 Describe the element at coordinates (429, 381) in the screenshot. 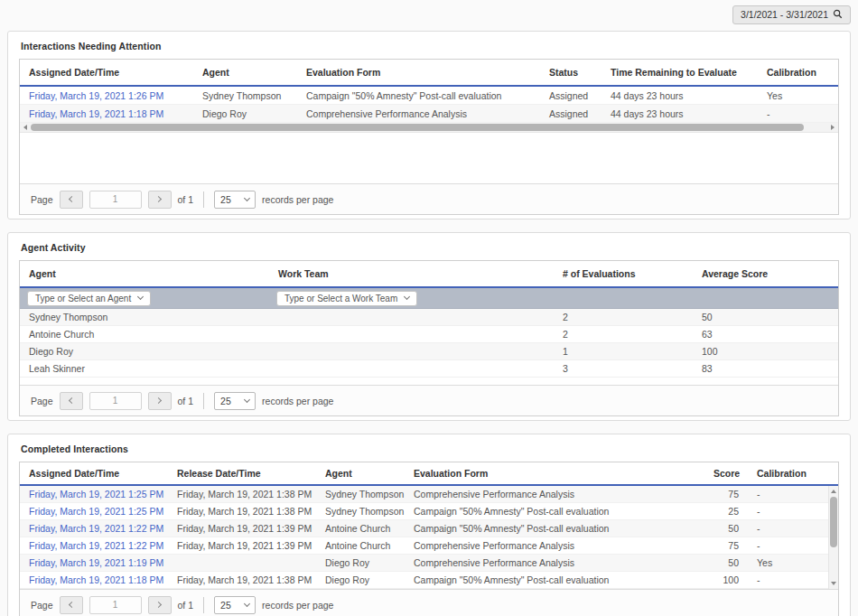

I see `empty-table-space` at that location.